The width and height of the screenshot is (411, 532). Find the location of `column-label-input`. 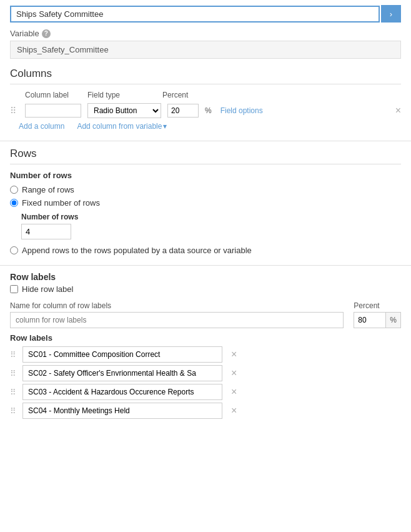

column-label-input is located at coordinates (53, 111).